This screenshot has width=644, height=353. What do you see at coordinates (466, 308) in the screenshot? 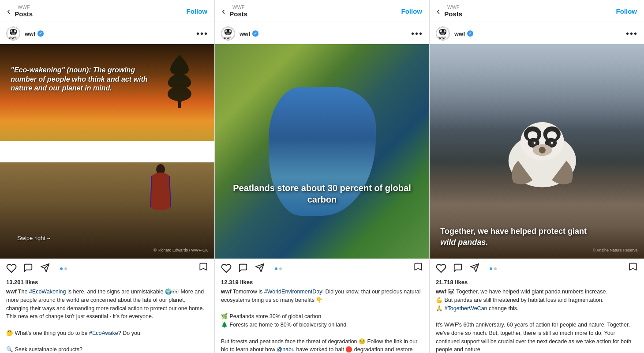
I see `caption-hashtag: #TogetherWeCan` at bounding box center [466, 308].